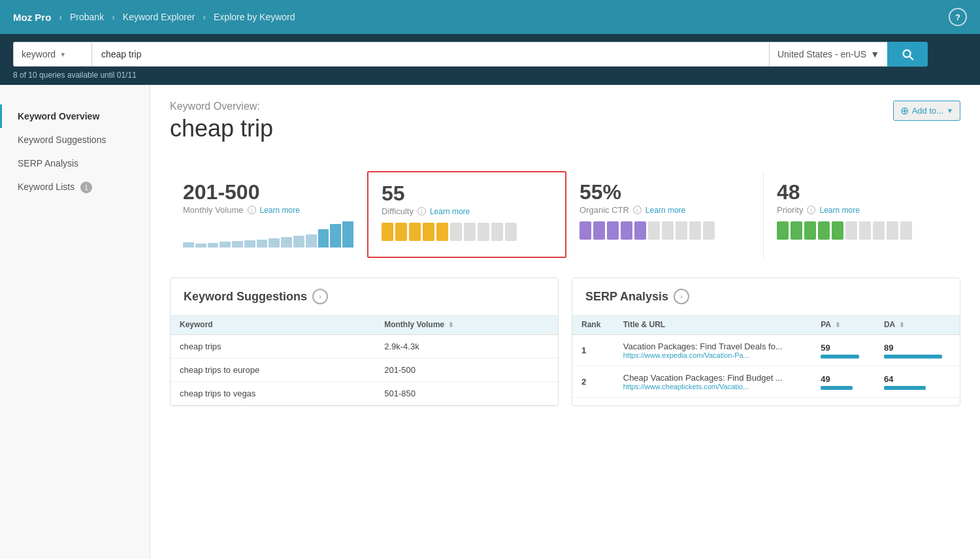 This screenshot has width=980, height=559. I want to click on keyword-suggestions-header: Keyword Suggestions ›, so click(365, 296).